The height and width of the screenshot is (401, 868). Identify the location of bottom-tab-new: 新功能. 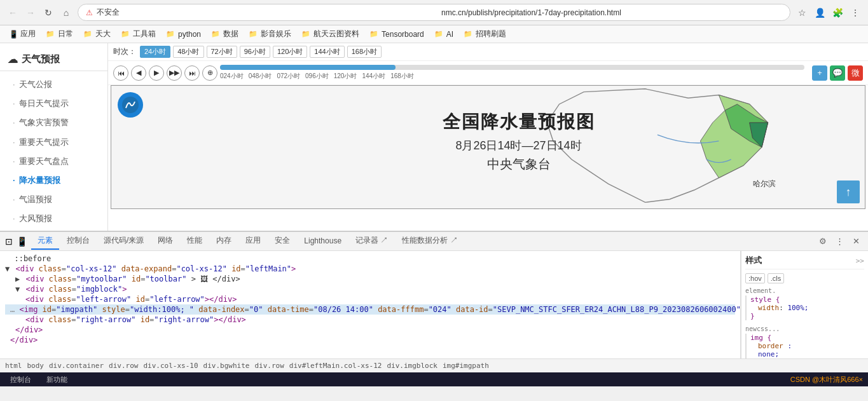
(57, 380).